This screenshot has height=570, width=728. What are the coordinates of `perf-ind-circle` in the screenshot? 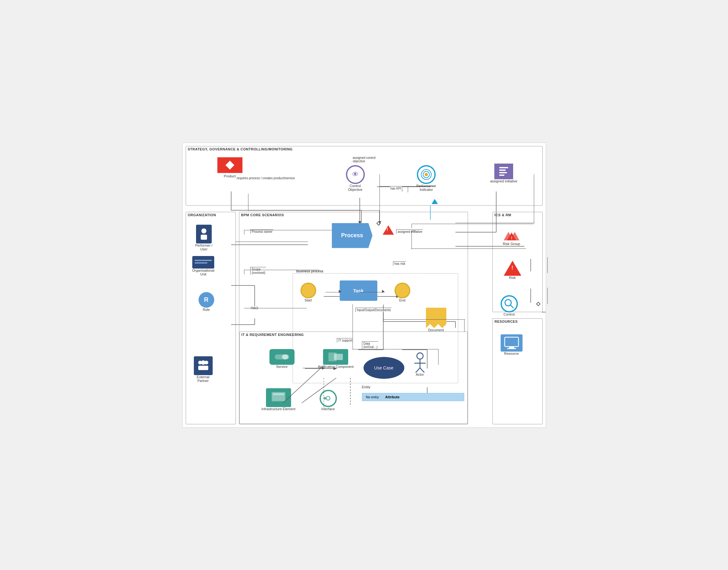 It's located at (426, 175).